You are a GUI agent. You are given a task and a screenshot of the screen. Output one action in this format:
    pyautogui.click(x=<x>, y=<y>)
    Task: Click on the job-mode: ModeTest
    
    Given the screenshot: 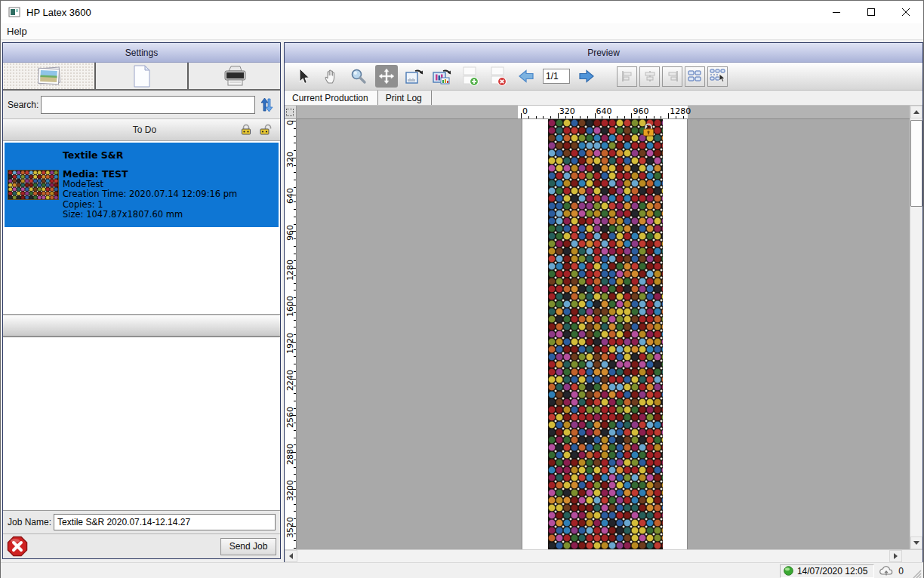 What is the action you would take?
    pyautogui.click(x=169, y=185)
    